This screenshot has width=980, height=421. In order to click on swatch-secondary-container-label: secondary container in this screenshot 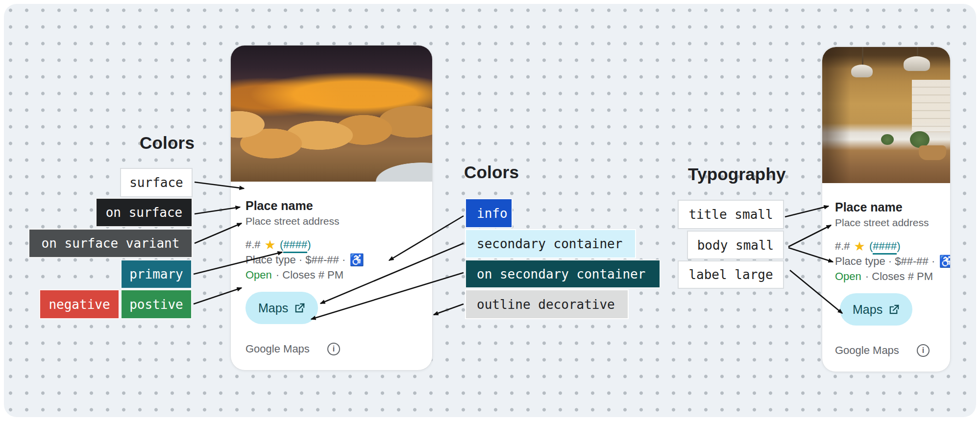, I will do `click(550, 244)`.